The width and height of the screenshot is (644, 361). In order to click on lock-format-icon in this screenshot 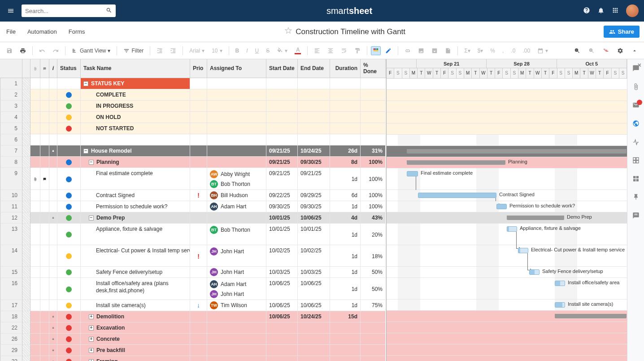, I will do `click(448, 51)`.